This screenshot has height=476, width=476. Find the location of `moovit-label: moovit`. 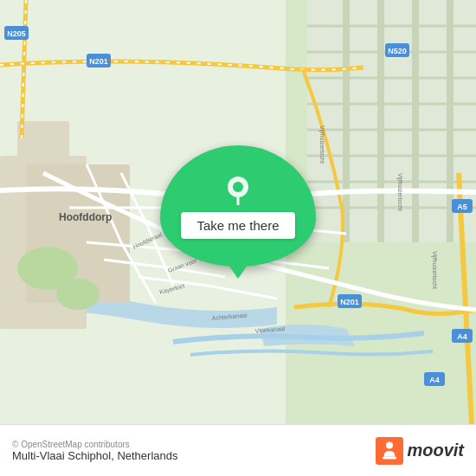

moovit-label: moovit is located at coordinates (435, 450).